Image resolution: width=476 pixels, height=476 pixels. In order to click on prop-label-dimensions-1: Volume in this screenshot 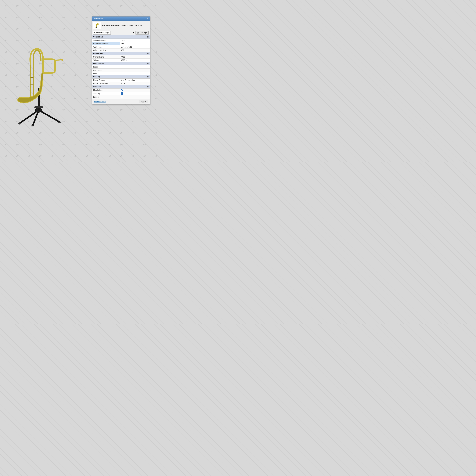, I will do `click(106, 60)`.